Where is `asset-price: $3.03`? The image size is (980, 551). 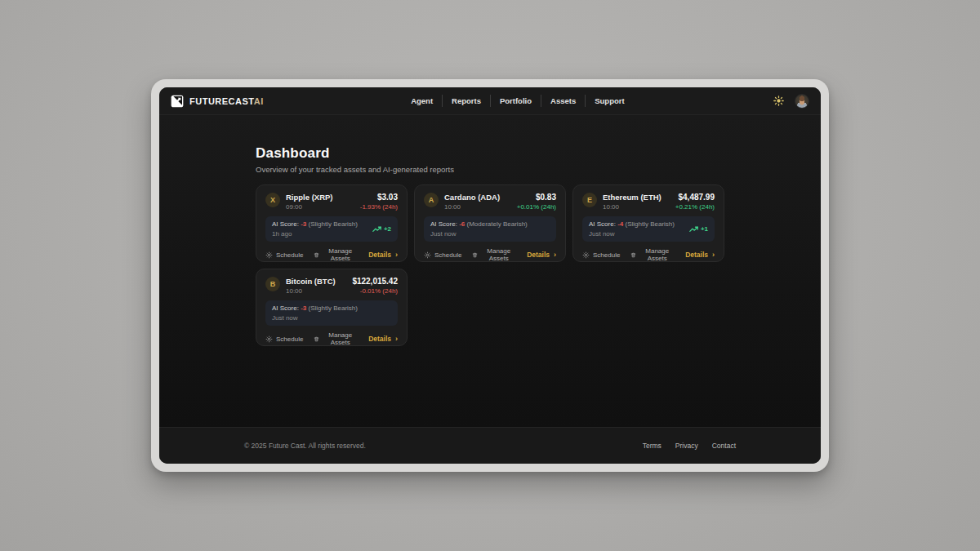 asset-price: $3.03 is located at coordinates (379, 198).